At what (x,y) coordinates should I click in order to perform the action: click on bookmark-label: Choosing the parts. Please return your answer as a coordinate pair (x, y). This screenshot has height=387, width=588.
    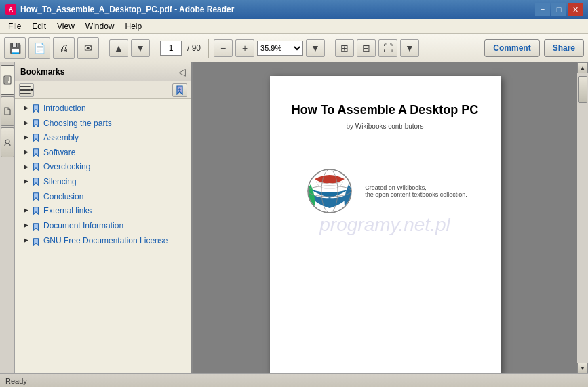
    Looking at the image, I should click on (115, 124).